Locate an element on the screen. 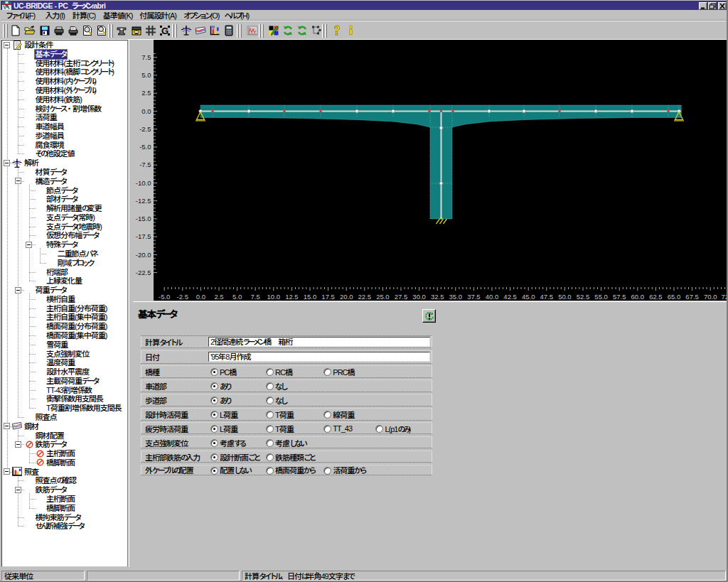 The image size is (728, 582). svg-text: G is located at coordinates (165, 31).